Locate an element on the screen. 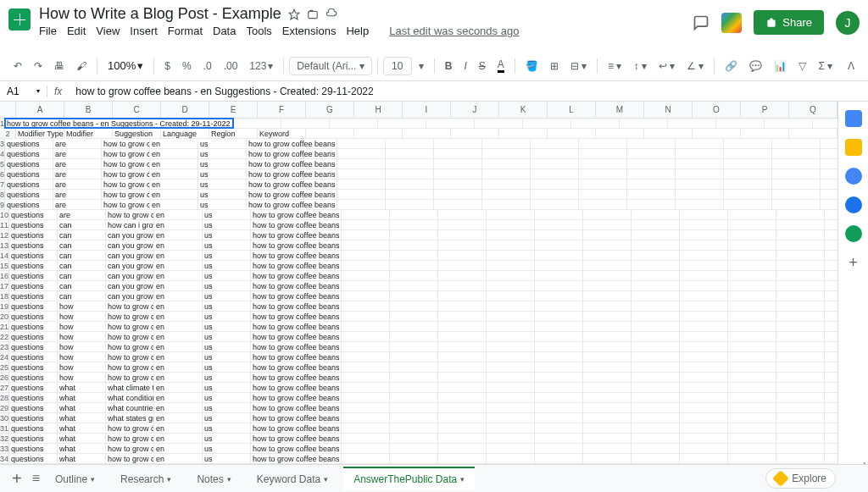 Image resolution: width=868 pixels, height=492 pixels. row-header: 33 is located at coordinates (5, 449).